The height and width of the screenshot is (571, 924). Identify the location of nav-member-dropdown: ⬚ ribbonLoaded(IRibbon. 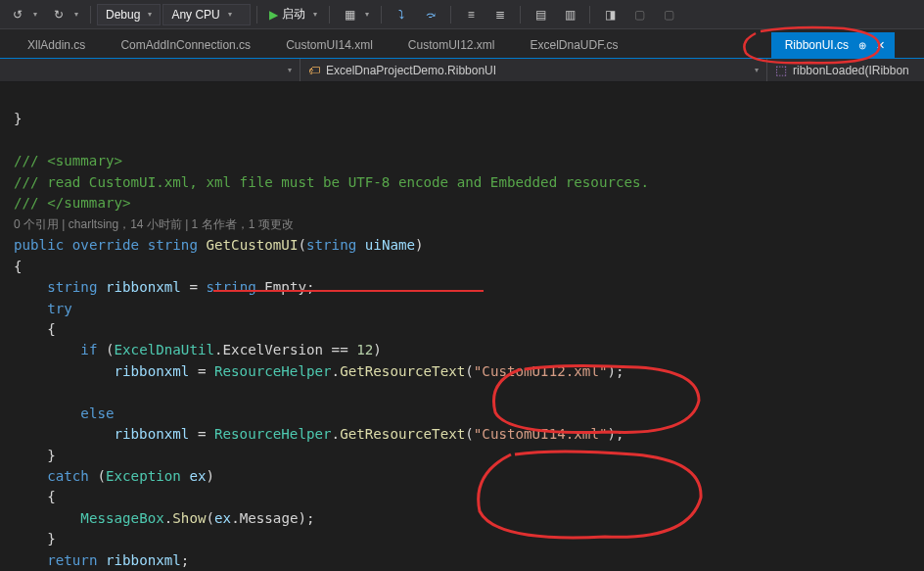
(846, 71).